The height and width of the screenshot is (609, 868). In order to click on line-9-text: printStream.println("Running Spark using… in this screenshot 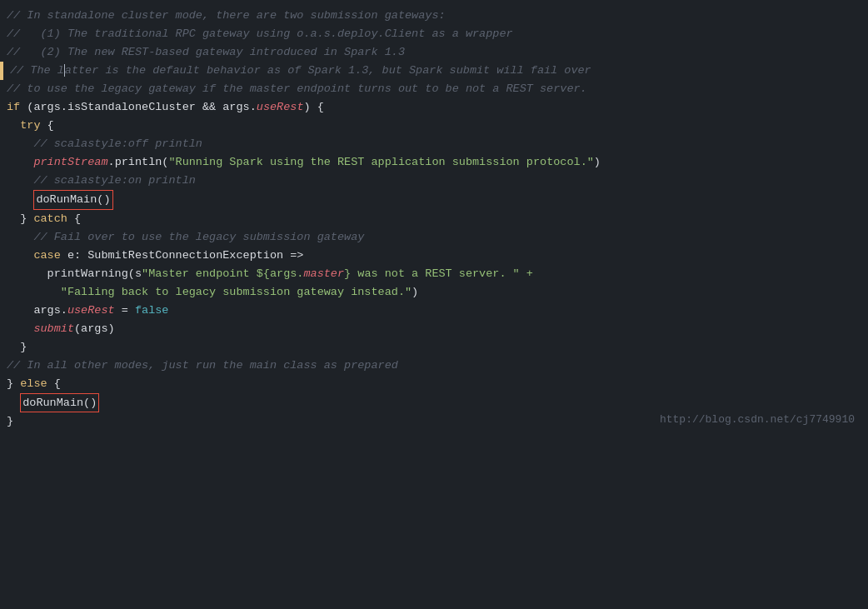, I will do `click(303, 162)`.